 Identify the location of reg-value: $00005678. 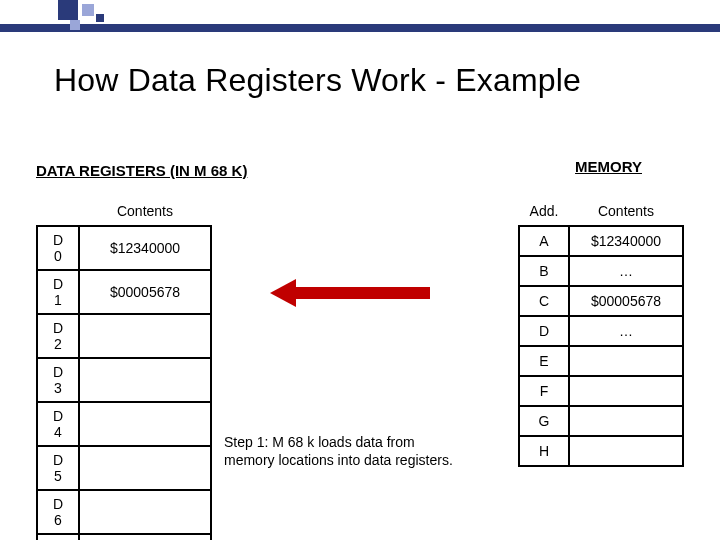
(145, 292).